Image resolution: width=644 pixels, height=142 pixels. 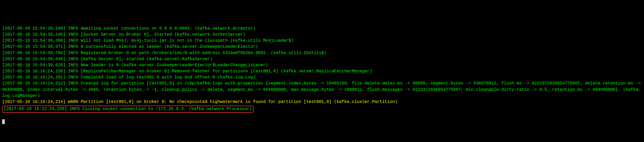 I want to click on log-line: [2017-05-10 15:54:38,840] INFO [Kafka Se…, so click(x=322, y=59).